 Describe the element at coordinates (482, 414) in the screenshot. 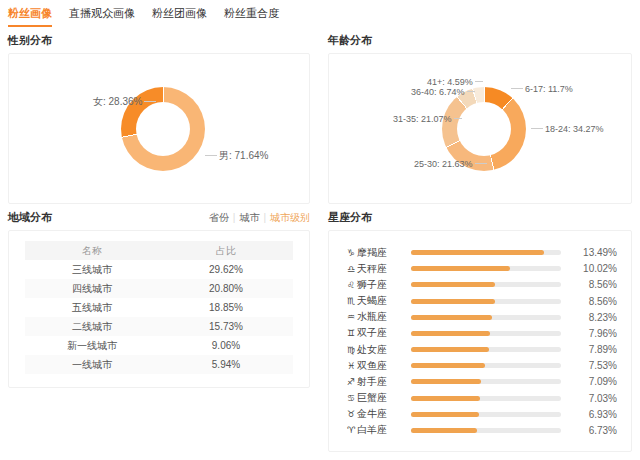

I see `zodiac-row: ♉金牛座6.93%` at that location.